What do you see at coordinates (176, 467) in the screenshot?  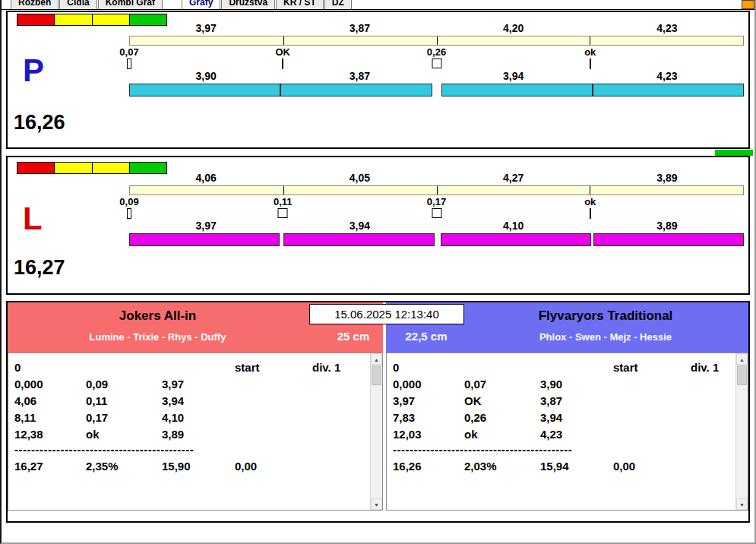 I see `cell: 15,90` at bounding box center [176, 467].